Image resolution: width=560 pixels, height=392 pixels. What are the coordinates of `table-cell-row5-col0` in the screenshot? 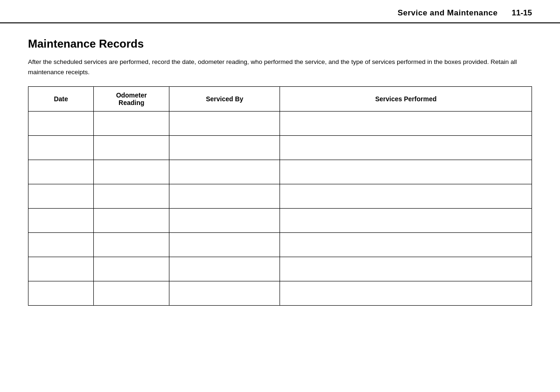 It's located at (61, 245).